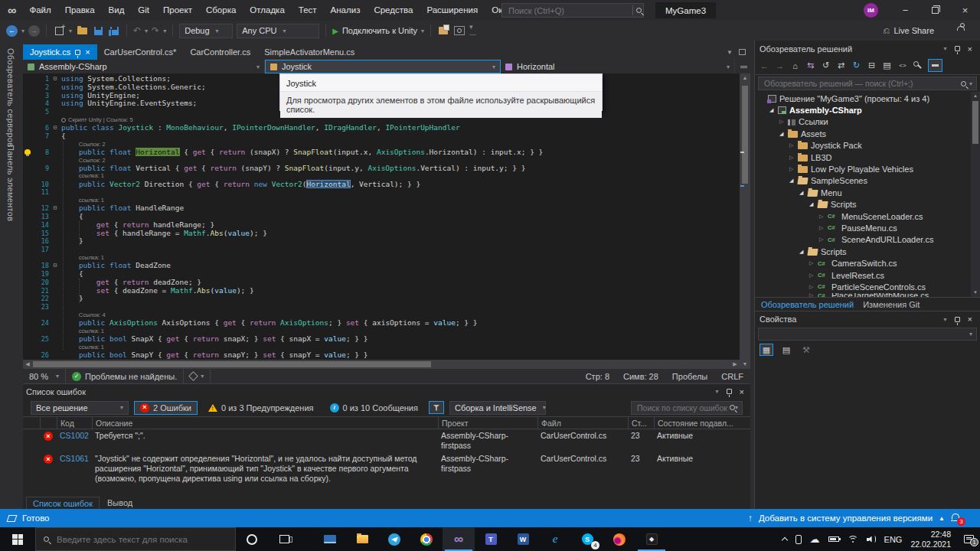 The width and height of the screenshot is (980, 551). Describe the element at coordinates (41, 185) in the screenshot. I see `line-number: 10` at that location.